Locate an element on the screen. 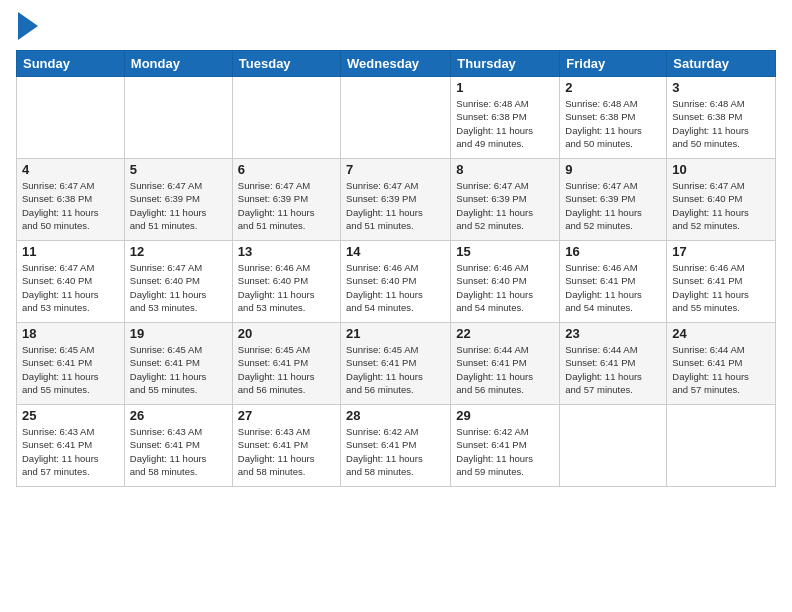  calendar-cell: 23Sunrise: 6:44 AM Sunset: 6:41 PM Dayli… is located at coordinates (614, 364).